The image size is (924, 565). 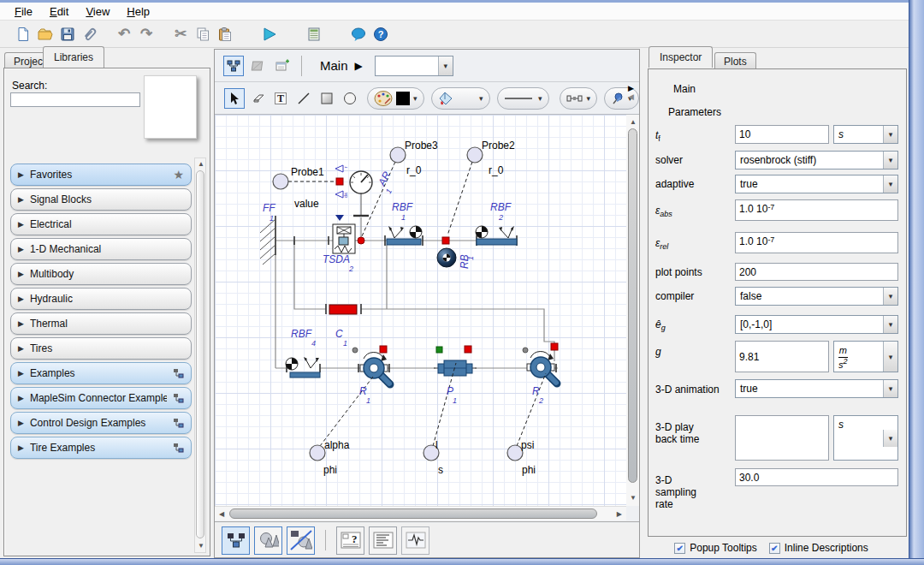 What do you see at coordinates (398, 155) in the screenshot?
I see `probe3-node` at bounding box center [398, 155].